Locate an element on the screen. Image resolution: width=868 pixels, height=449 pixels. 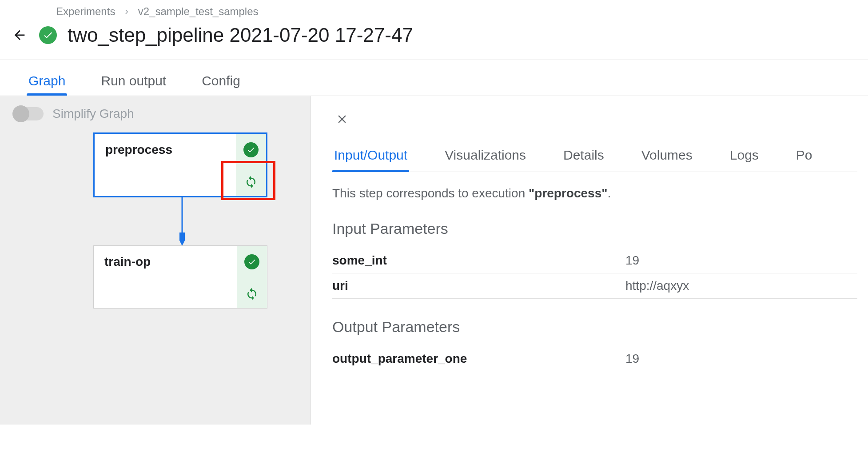
tab-details: Details is located at coordinates (584, 157).